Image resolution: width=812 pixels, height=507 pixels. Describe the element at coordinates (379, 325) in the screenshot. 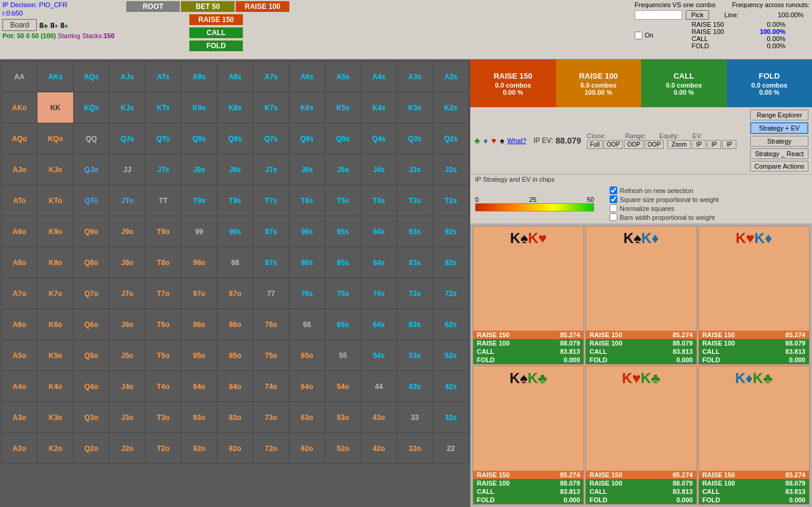

I see `grid-cell-64s: 64s` at that location.